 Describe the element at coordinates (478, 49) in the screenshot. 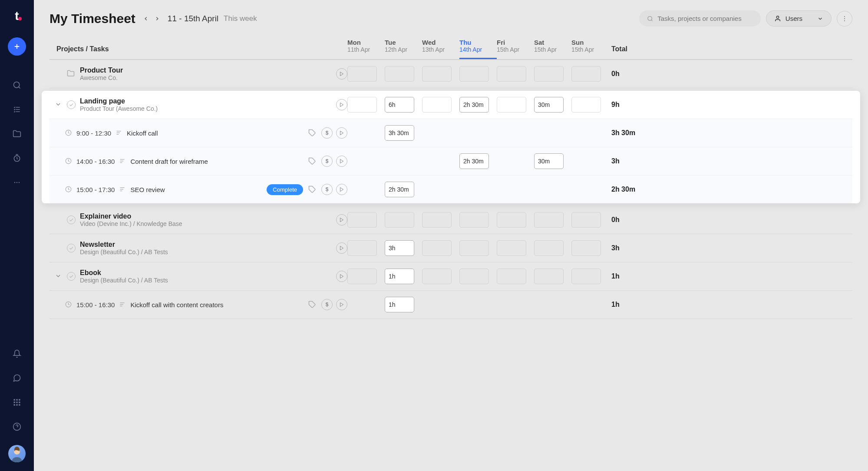

I see `day-header-thu: Thu14th Apr` at that location.